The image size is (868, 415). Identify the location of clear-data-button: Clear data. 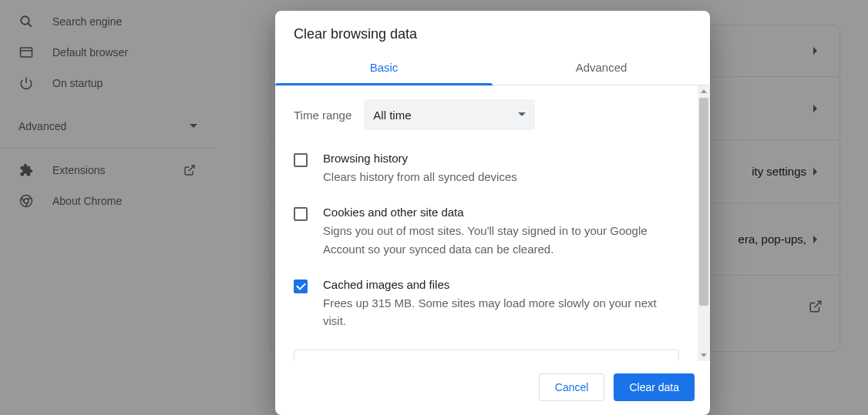
(654, 387).